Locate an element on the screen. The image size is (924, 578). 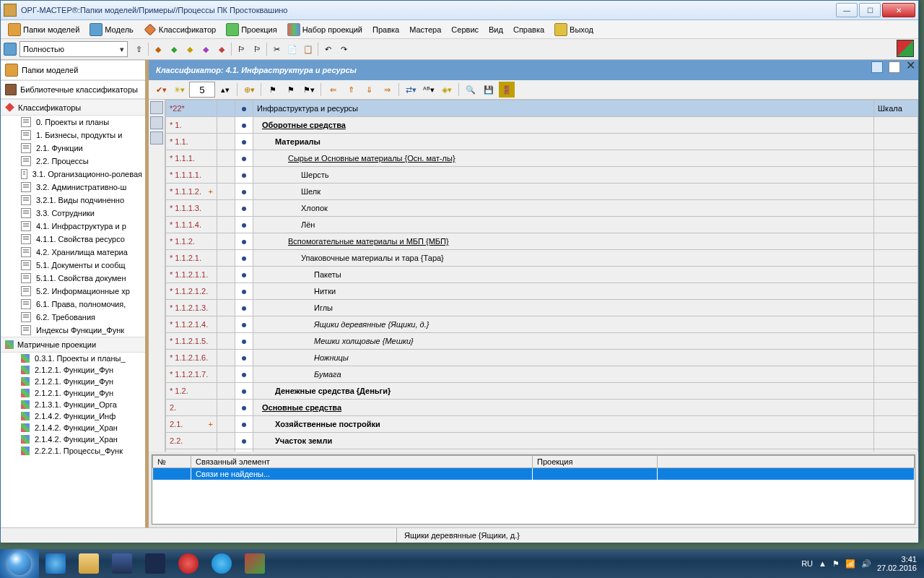
nav-up-button: ⇧ is located at coordinates (139, 49).